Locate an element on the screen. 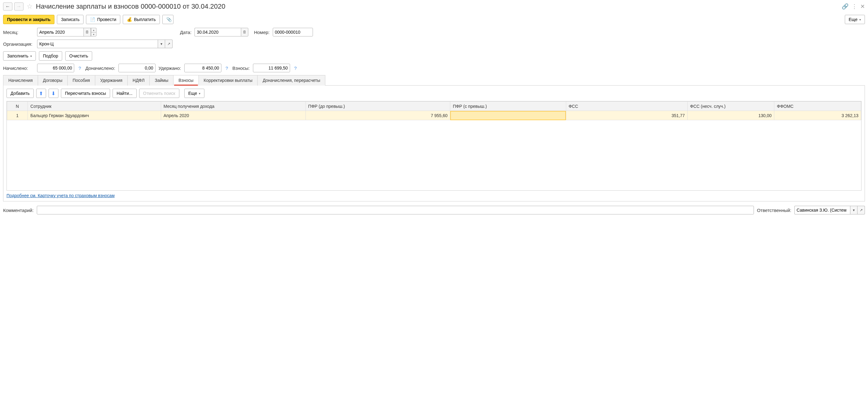  number-label: Номер: is located at coordinates (261, 32).